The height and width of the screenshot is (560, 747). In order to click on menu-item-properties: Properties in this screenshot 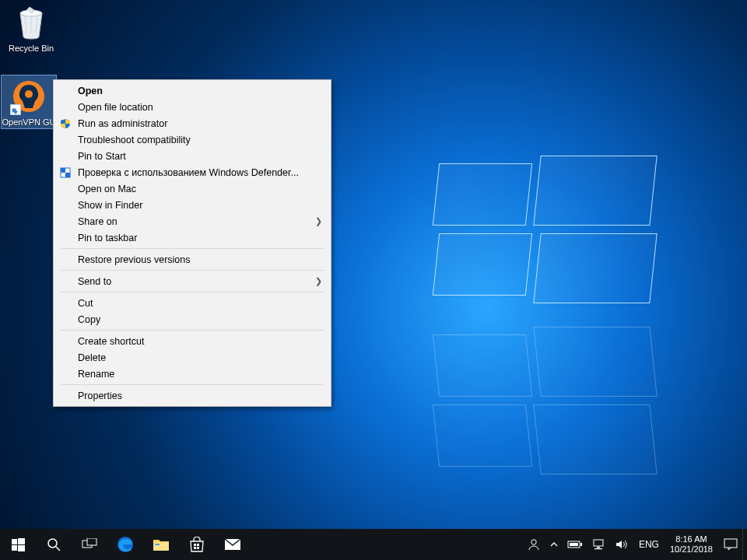, I will do `click(192, 395)`.